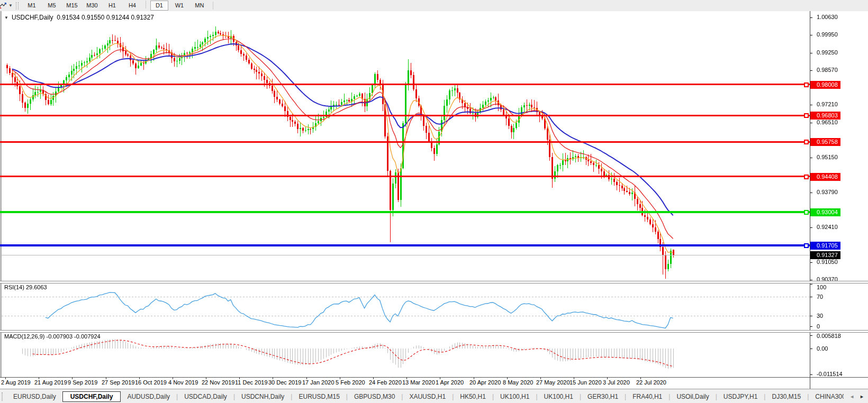 The height and width of the screenshot is (403, 868). I want to click on chart-arrows-icon, so click(3, 6).